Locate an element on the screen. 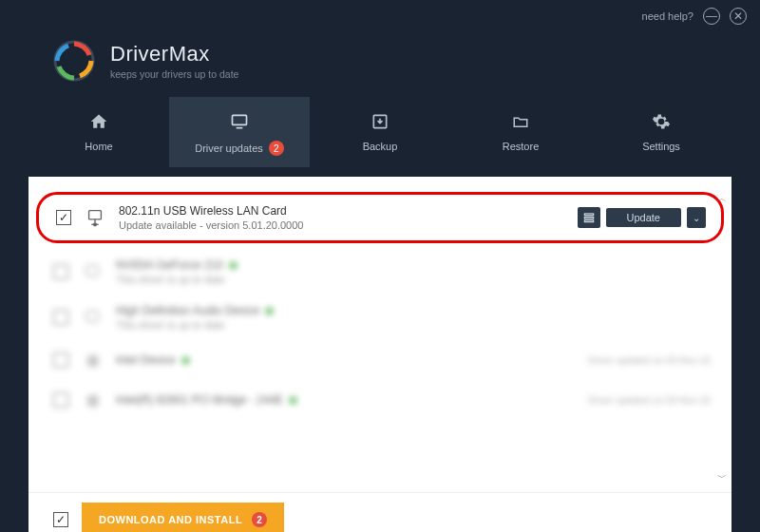 This screenshot has width=760, height=532. driver-row: 🖵 NVIDIA GeForce 210 This driver is up t… is located at coordinates (380, 272).